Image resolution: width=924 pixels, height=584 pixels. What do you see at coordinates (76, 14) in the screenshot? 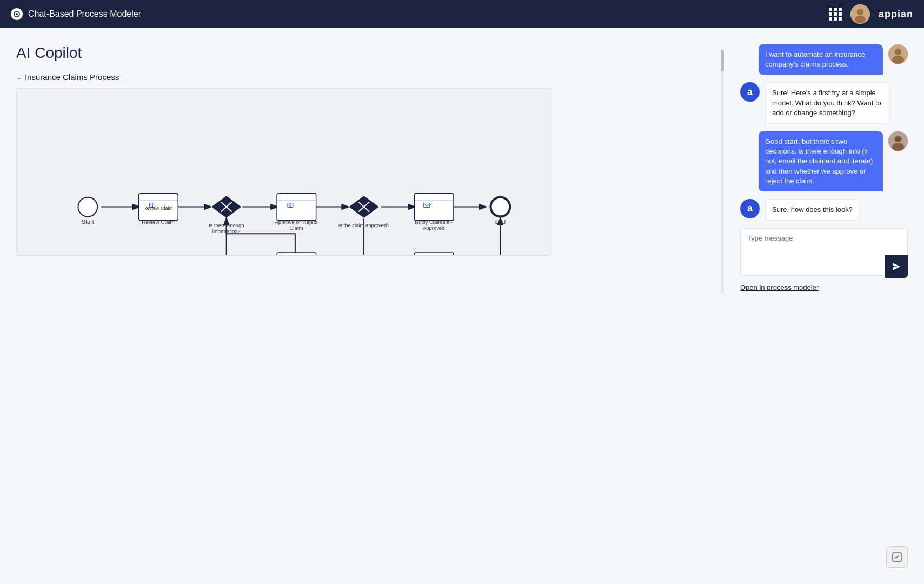
I see `header-left: Chat-Based Process Modeler` at bounding box center [76, 14].